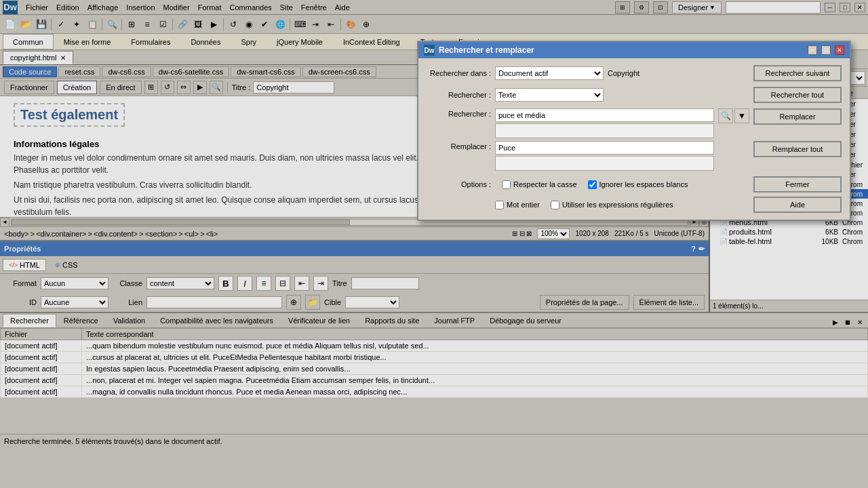  Describe the element at coordinates (812, 50) in the screenshot. I see `modal-minimize-btn: ─` at that location.